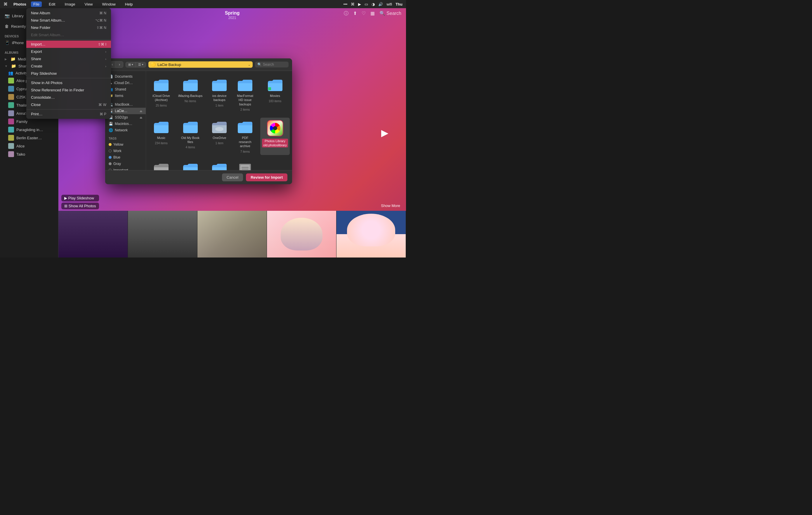 This screenshot has height=515, width=812. What do you see at coordinates (161, 94) in the screenshot?
I see `folder-icloud-drive-archive: iCloud Drive (Archive) 25 items` at bounding box center [161, 94].